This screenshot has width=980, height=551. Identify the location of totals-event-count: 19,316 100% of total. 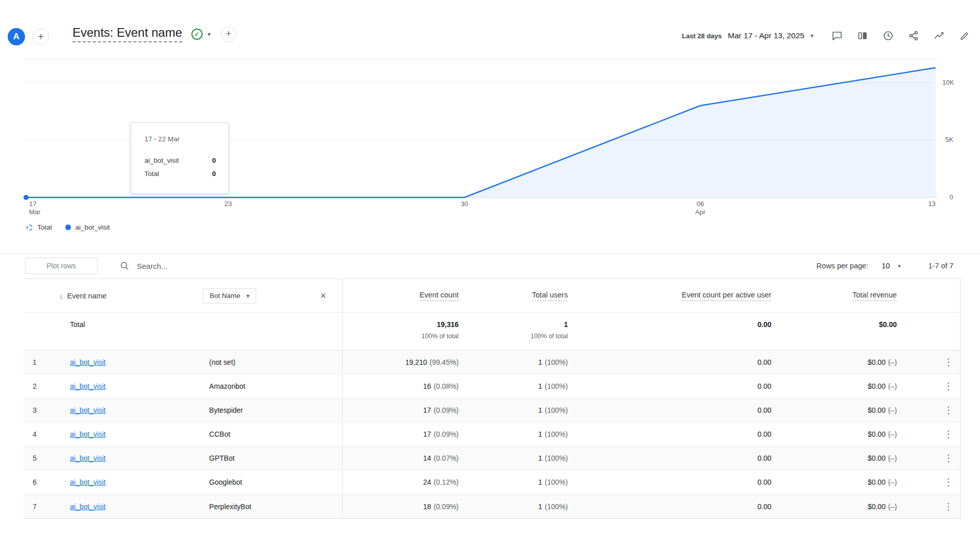
(403, 332).